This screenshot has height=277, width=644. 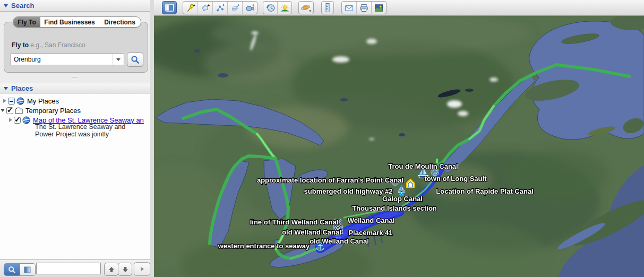 I want to click on fly-to-input, so click(x=62, y=59).